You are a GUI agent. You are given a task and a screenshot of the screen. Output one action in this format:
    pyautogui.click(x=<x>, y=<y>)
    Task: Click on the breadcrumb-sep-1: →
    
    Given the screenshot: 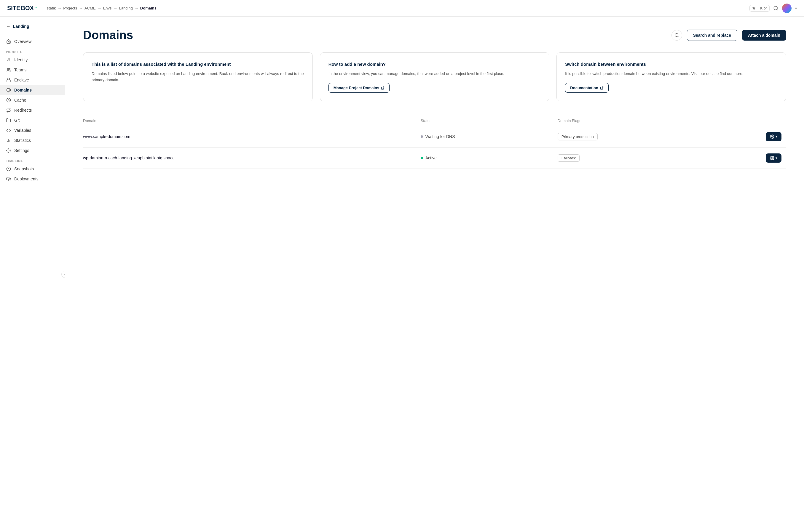 What is the action you would take?
    pyautogui.click(x=59, y=8)
    